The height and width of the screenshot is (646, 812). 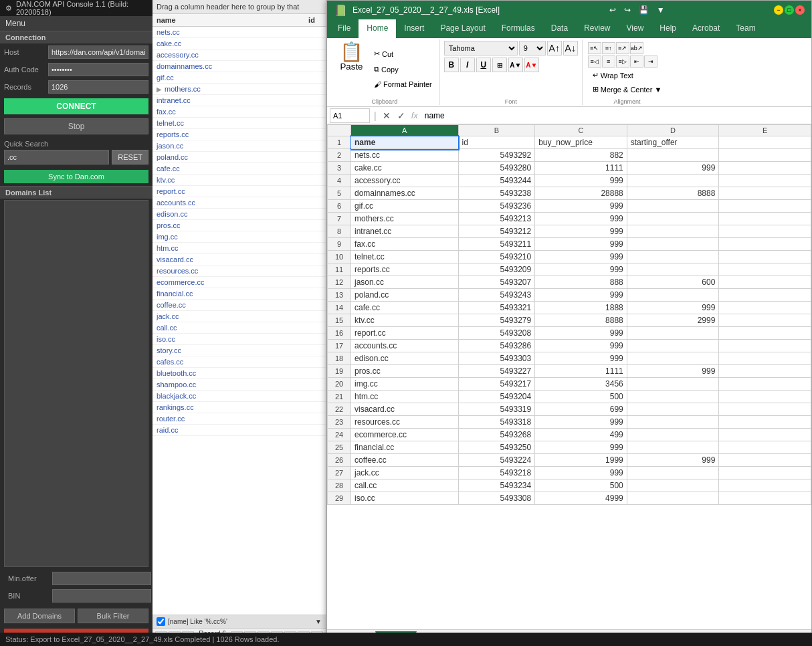 I want to click on list-item: reports.cc, so click(x=239, y=135).